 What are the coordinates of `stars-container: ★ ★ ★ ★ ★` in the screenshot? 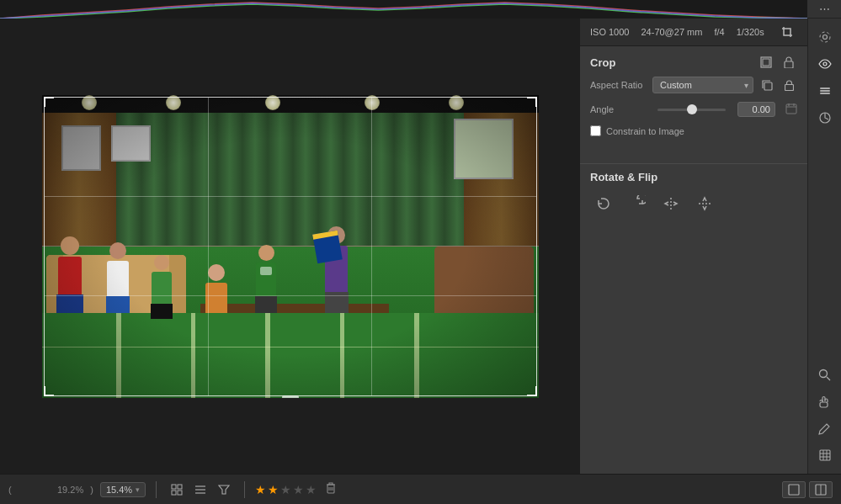 It's located at (296, 490).